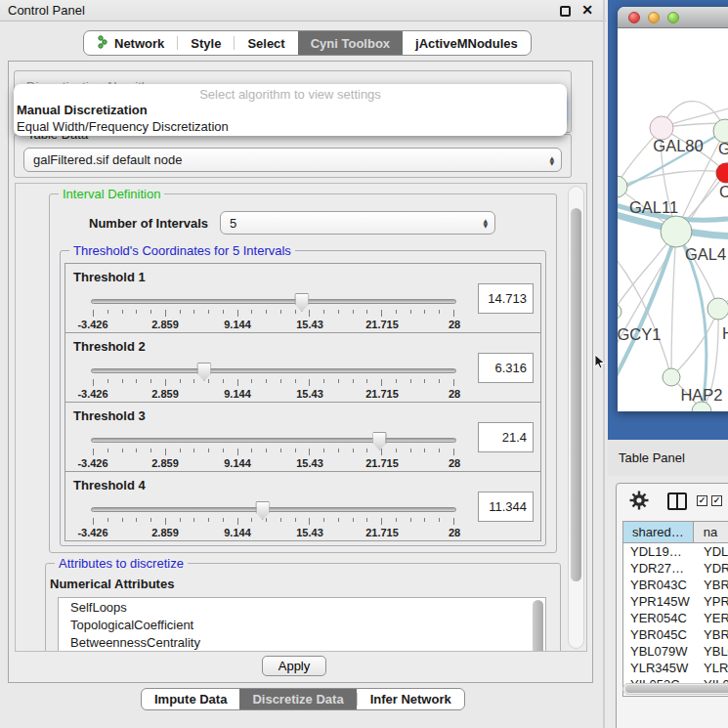 The image size is (728, 728). Describe the element at coordinates (654, 18) in the screenshot. I see `minimize-traffic-light-icon` at that location.